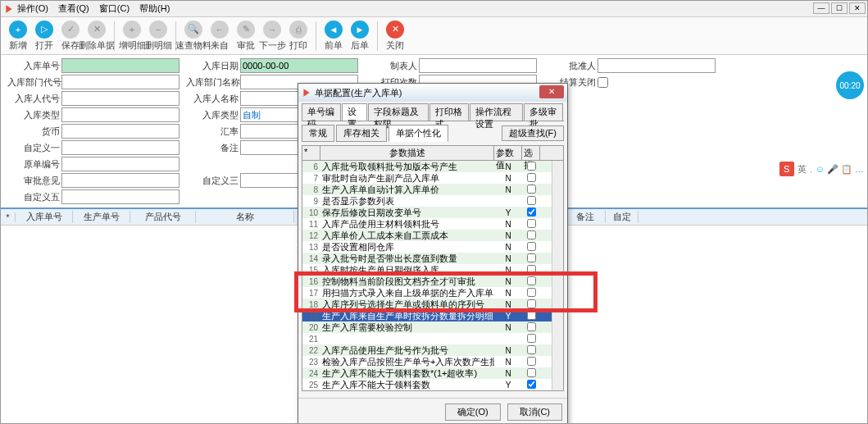 Image resolution: width=868 pixels, height=424 pixels. What do you see at coordinates (433, 258) in the screenshot?
I see `param-row: 14录入批号时是否带出长度值到数量N` at bounding box center [433, 258].